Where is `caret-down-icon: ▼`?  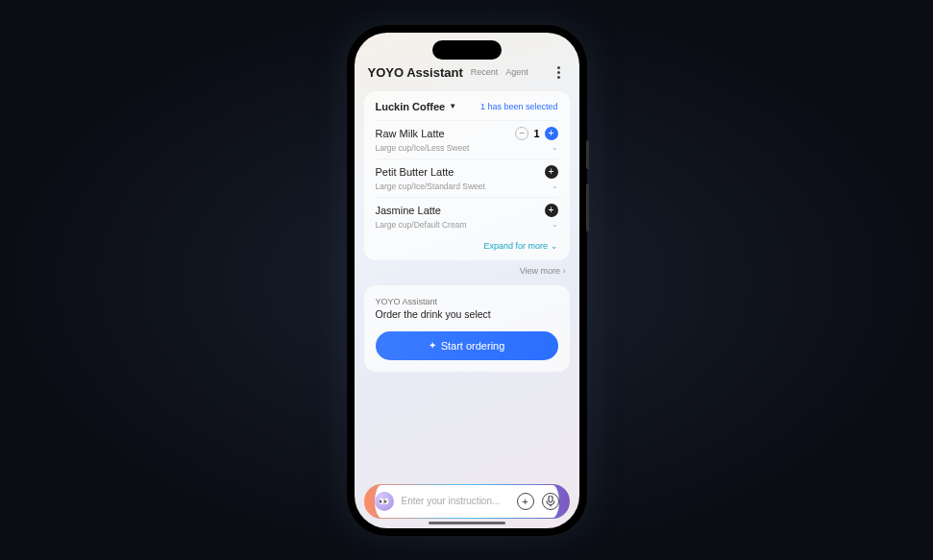
caret-down-icon: ▼ is located at coordinates (453, 106).